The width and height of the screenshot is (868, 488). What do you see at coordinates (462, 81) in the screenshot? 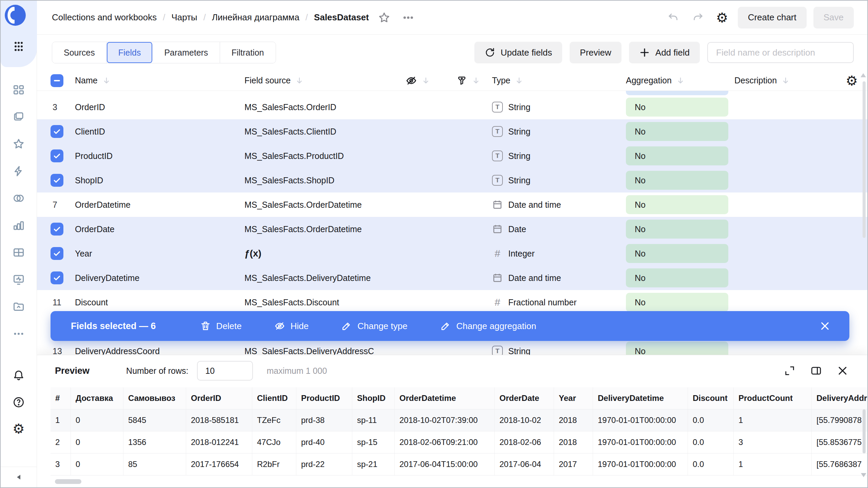
I see `filter-funnel-icon` at bounding box center [462, 81].